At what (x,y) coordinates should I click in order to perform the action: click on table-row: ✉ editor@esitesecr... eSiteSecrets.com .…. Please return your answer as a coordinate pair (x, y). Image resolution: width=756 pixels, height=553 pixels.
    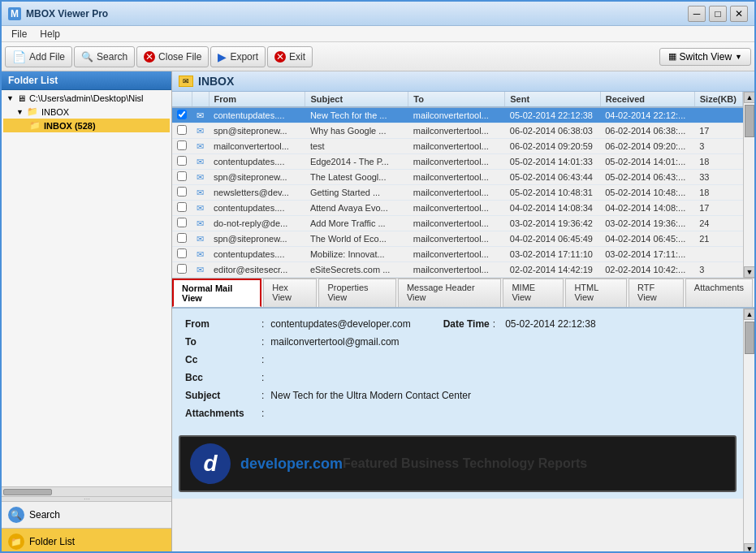
    Looking at the image, I should click on (458, 270).